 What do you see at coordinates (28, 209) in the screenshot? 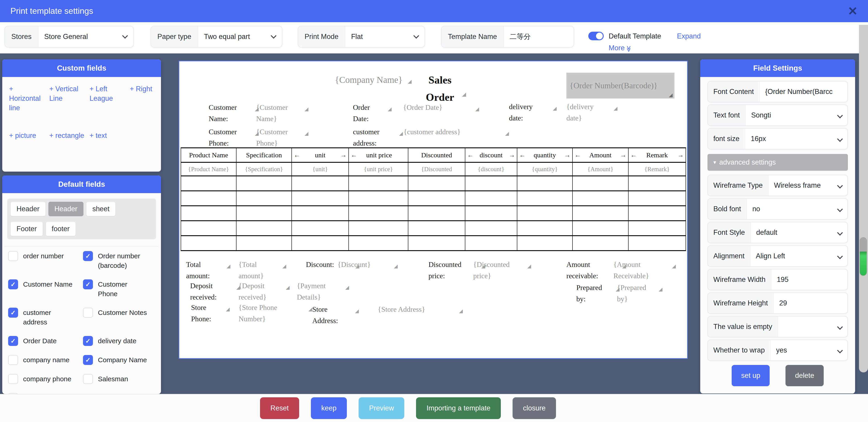
I see `tab-header-0: Header` at bounding box center [28, 209].